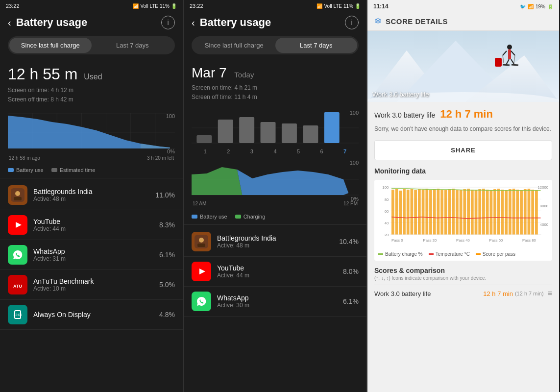 This screenshot has width=560, height=392. I want to click on left-chart-legend: Battery use Estimated time, so click(91, 170).